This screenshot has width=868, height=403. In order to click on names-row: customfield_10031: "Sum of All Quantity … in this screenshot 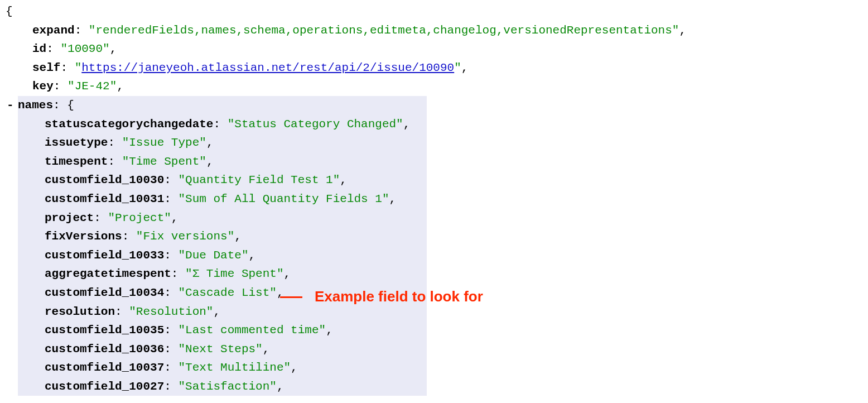, I will do `click(214, 199)`.